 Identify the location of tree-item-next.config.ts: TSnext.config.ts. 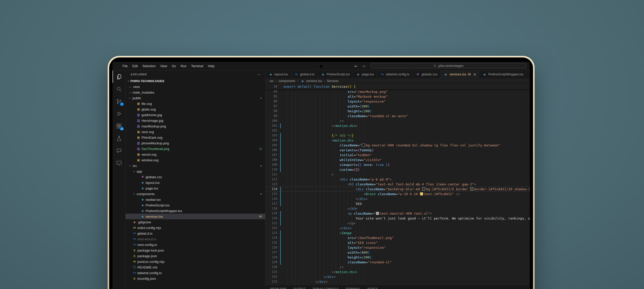
(195, 245).